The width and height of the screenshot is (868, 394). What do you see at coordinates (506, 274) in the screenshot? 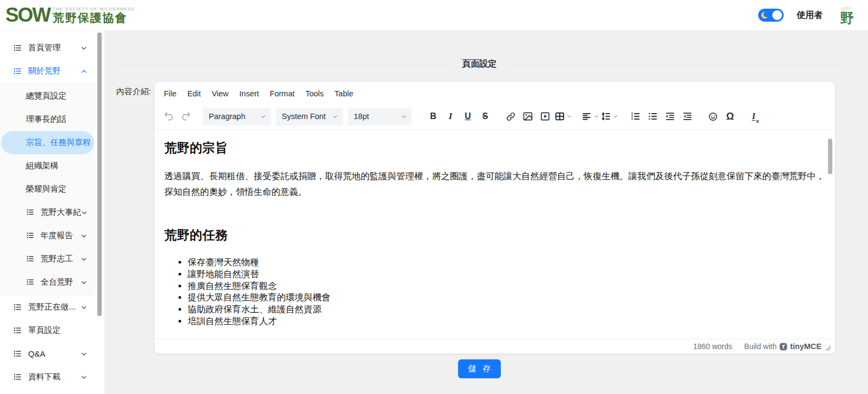
I see `mission-list-item: 讓野地能自然演替` at bounding box center [506, 274].